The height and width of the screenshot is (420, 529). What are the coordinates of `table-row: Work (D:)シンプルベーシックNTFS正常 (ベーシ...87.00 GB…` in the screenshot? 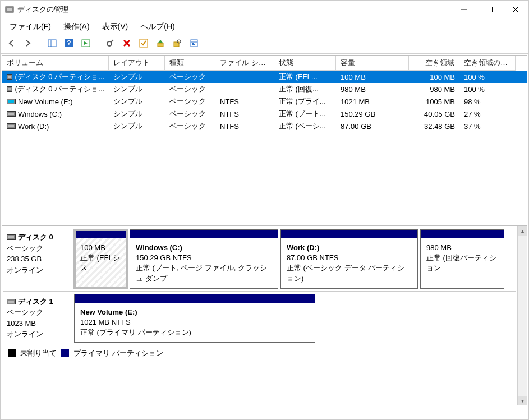 It's located at (265, 126).